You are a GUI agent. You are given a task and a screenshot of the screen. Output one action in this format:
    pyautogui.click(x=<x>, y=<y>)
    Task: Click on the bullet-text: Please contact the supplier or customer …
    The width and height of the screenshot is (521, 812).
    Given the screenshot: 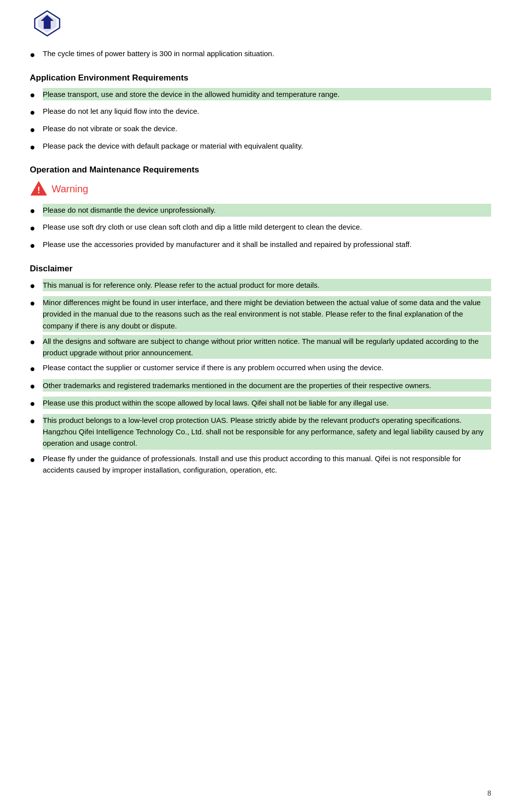 What is the action you would take?
    pyautogui.click(x=267, y=368)
    